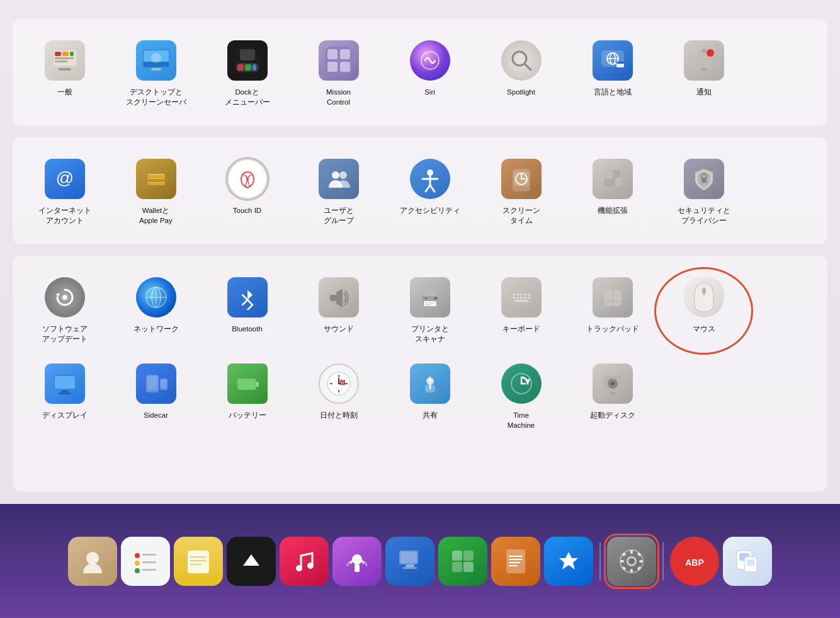 The image size is (840, 618). What do you see at coordinates (247, 74) in the screenshot?
I see `pref-dock: Dockと メニューバー` at bounding box center [247, 74].